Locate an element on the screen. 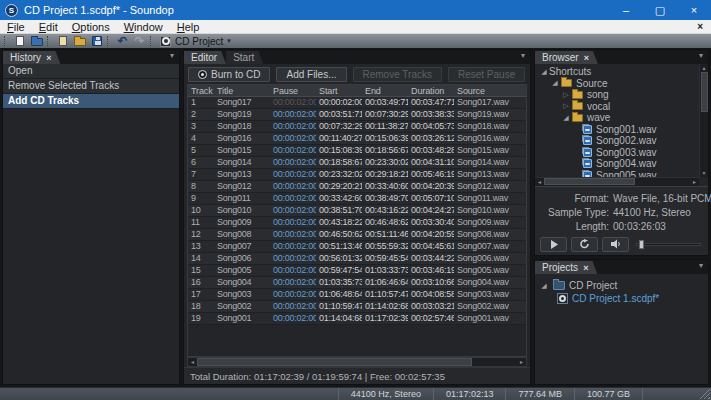 Image resolution: width=711 pixels, height=400 pixels. history-item: Remove Selected Tracks is located at coordinates (91, 86).